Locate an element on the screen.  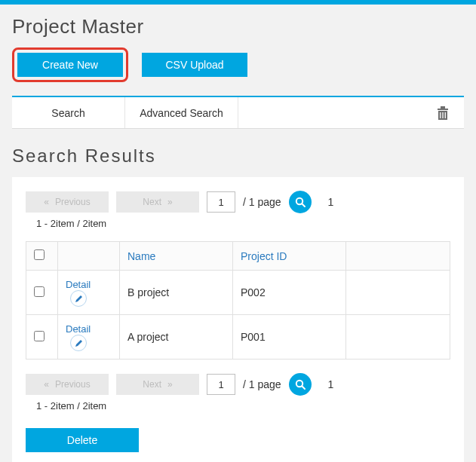
delete-button: Delete is located at coordinates (82, 440).